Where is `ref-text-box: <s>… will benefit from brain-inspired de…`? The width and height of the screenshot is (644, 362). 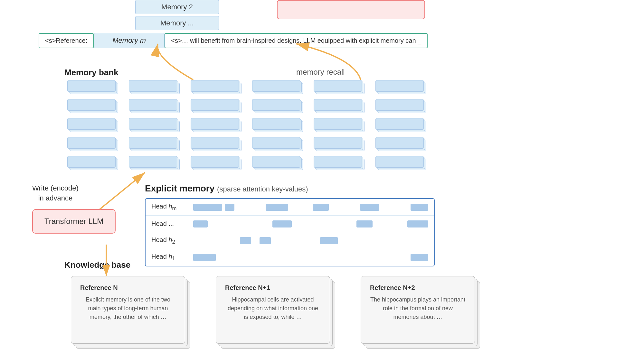
ref-text-box: <s>… will benefit from brain-inspired de… is located at coordinates (296, 41).